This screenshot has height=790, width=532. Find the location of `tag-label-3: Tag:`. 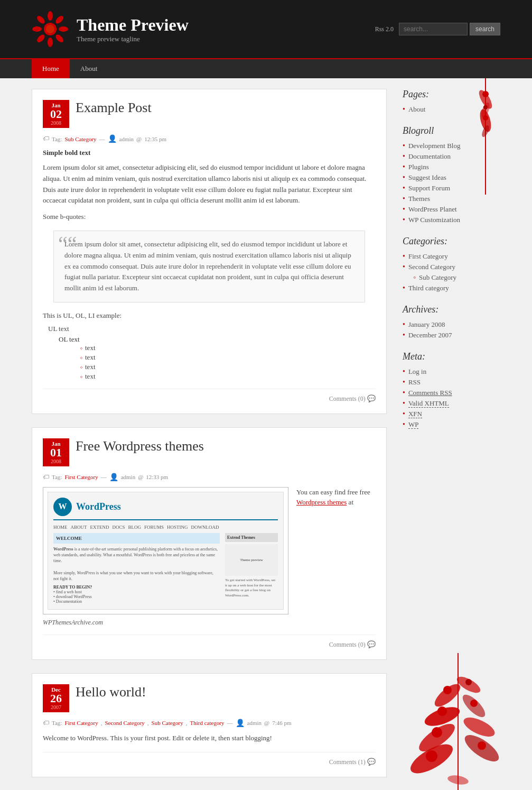

tag-label-3: Tag: is located at coordinates (57, 723).